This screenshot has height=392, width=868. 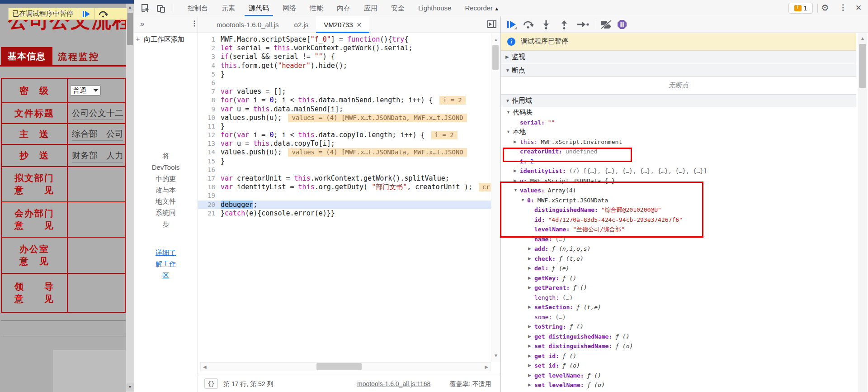 What do you see at coordinates (679, 142) in the screenshot?
I see `scope-row: ▶this:MWF.xScript.Environment` at bounding box center [679, 142].